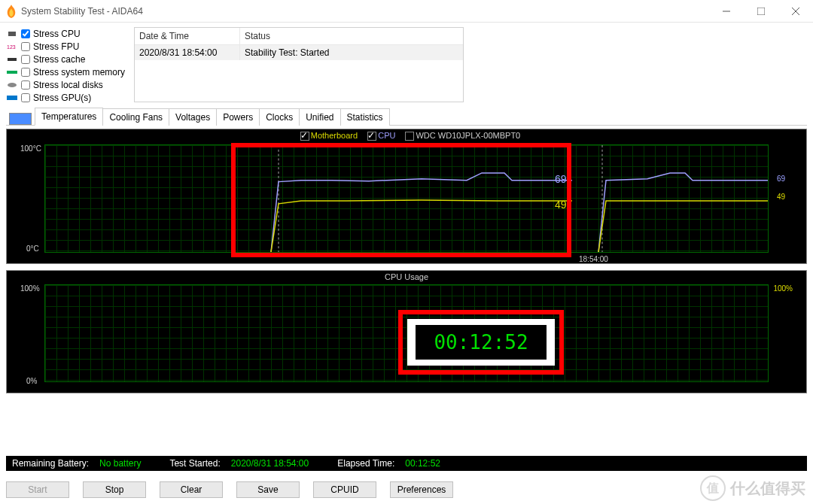 The height and width of the screenshot is (504, 813). Describe the element at coordinates (62, 98) in the screenshot. I see `stress-gpu-label: Stress GPU(s)` at that location.